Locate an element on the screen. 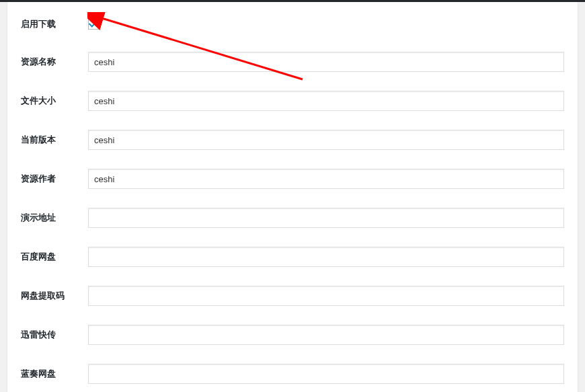 This screenshot has height=392, width=585. resource-author-input is located at coordinates (326, 179).